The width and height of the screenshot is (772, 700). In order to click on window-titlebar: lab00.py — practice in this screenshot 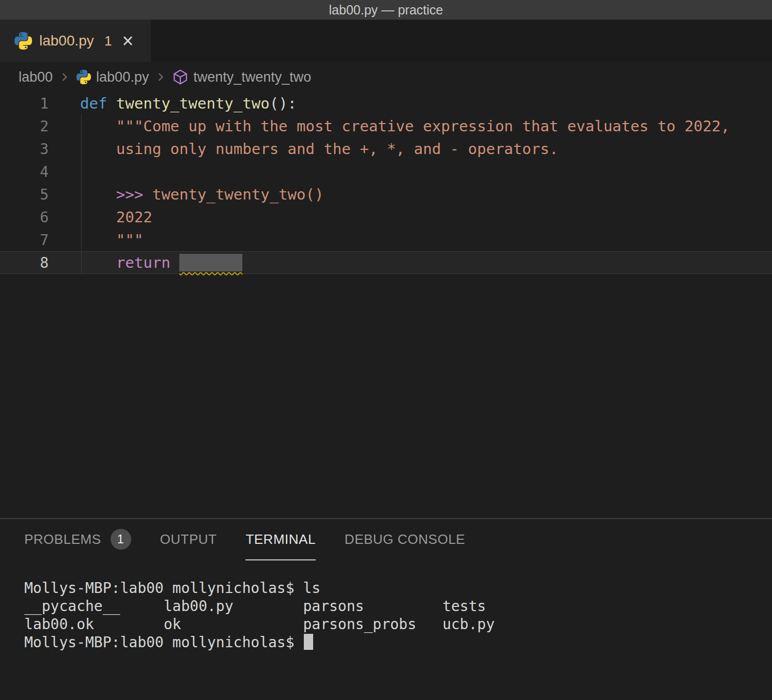, I will do `click(386, 10)`.